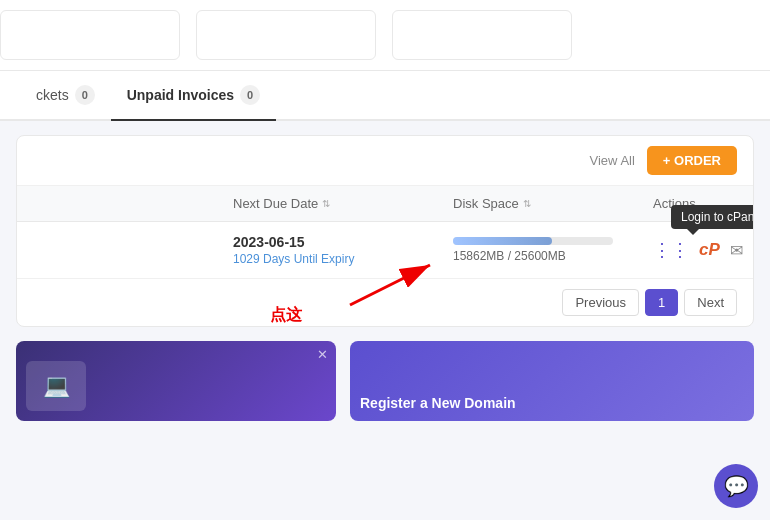  Describe the element at coordinates (502, 241) in the screenshot. I see `progress-bar-fill` at that location.